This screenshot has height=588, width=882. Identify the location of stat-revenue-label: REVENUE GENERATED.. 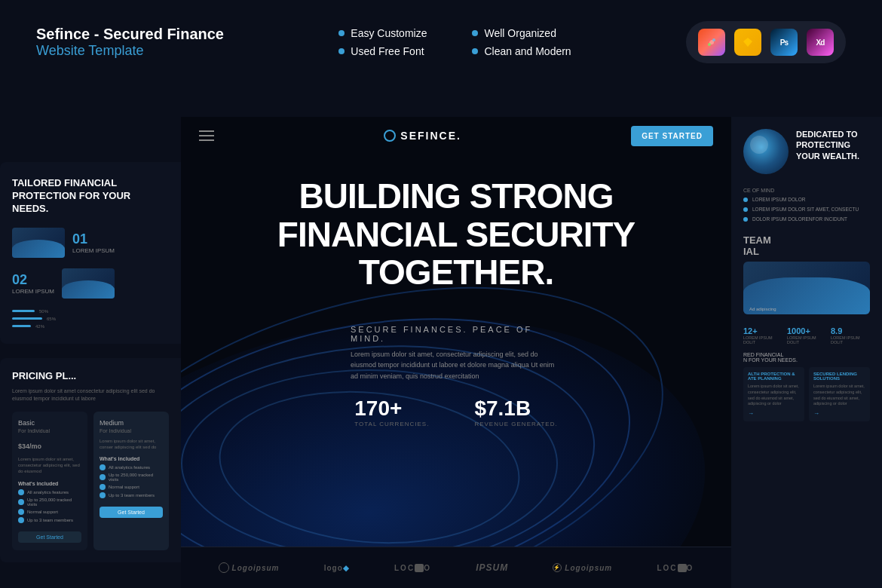
(516, 424).